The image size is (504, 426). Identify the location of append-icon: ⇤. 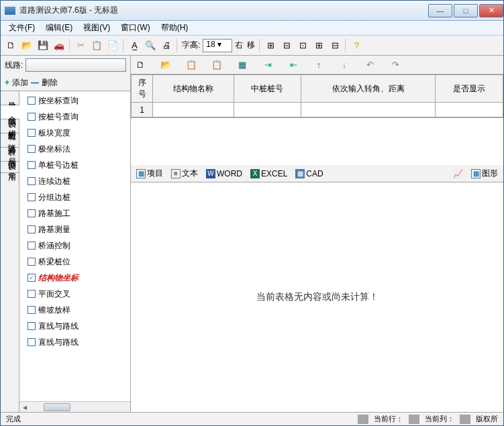
(293, 65).